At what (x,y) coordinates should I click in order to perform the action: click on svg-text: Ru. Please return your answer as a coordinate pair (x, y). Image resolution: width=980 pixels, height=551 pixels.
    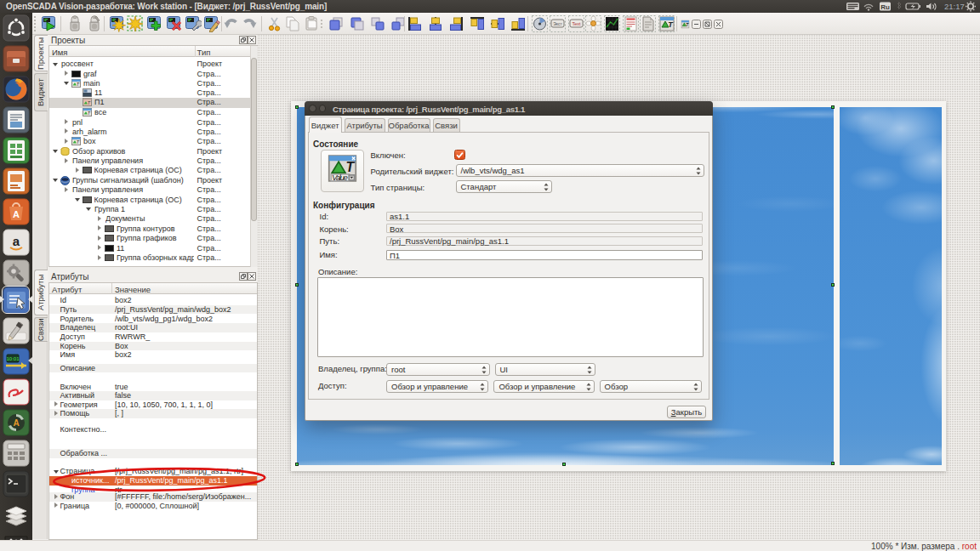
    Looking at the image, I should click on (885, 7).